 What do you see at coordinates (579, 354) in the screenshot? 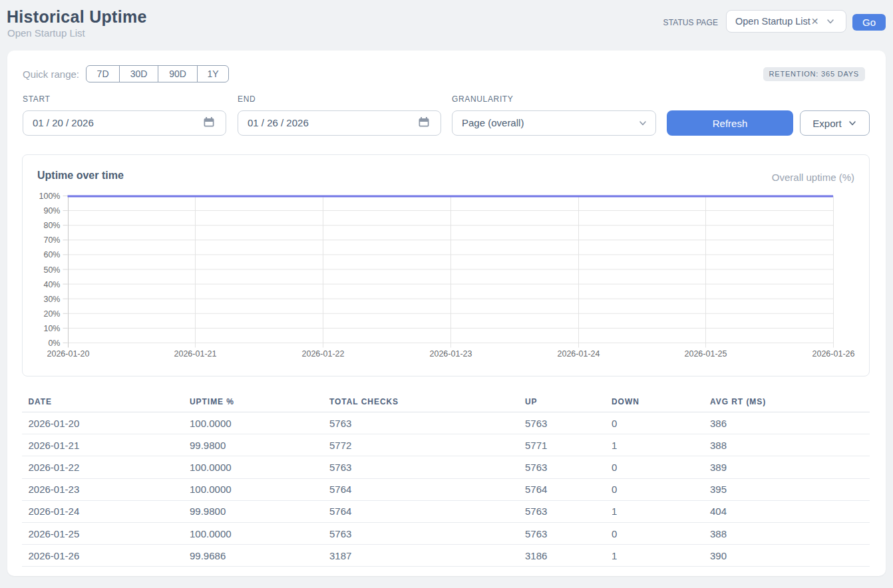
I see `svg-text: 2026-01-24` at bounding box center [579, 354].